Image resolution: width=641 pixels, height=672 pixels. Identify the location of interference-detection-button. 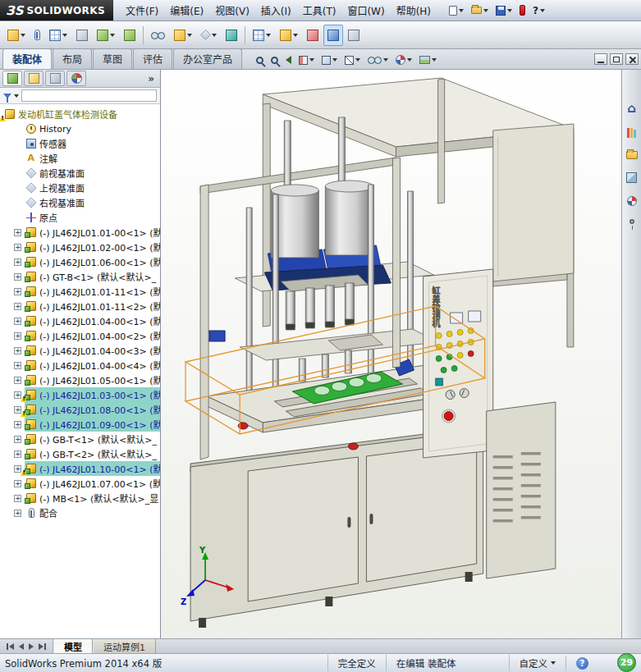
(333, 35).